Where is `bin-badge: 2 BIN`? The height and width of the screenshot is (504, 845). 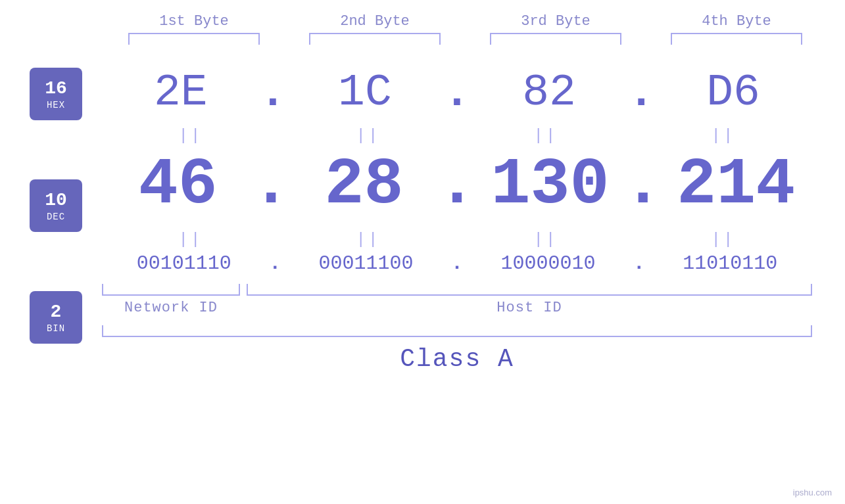 bin-badge: 2 BIN is located at coordinates (56, 317).